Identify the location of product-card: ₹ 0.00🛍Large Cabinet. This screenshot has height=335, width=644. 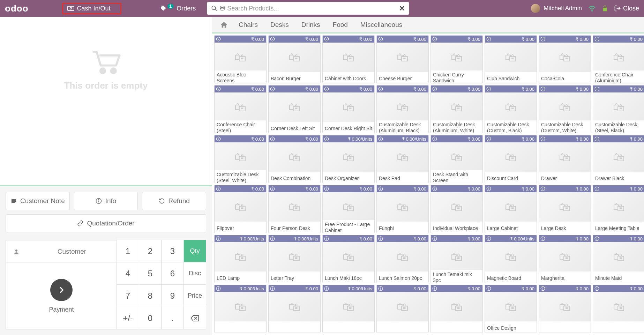
(511, 209).